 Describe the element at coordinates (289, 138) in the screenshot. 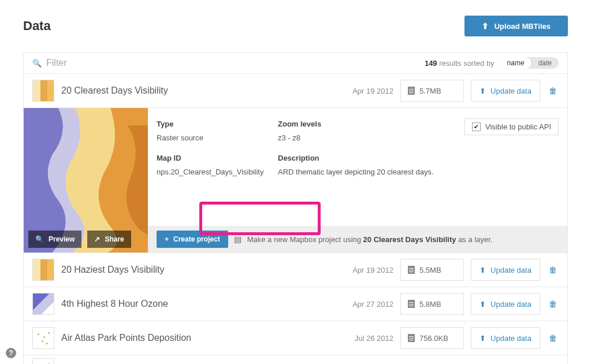

I see `zoom-value: z3 - z8` at that location.